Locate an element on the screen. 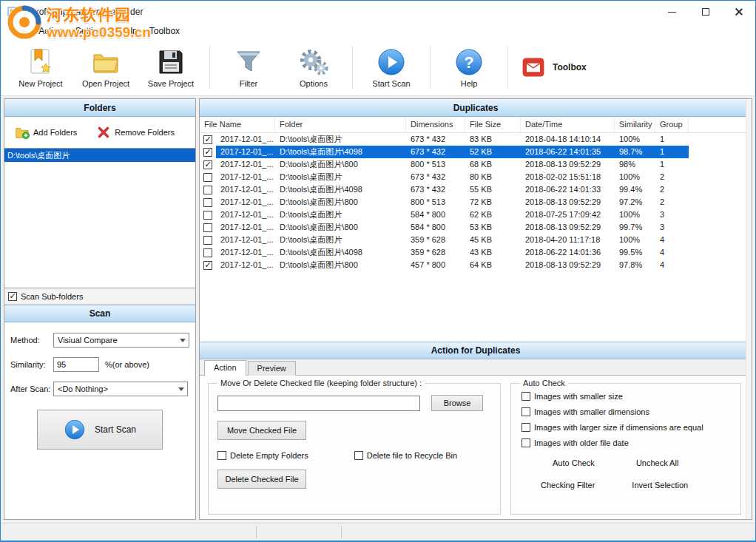 This screenshot has height=542, width=756. menu-item: Settings is located at coordinates (92, 31).